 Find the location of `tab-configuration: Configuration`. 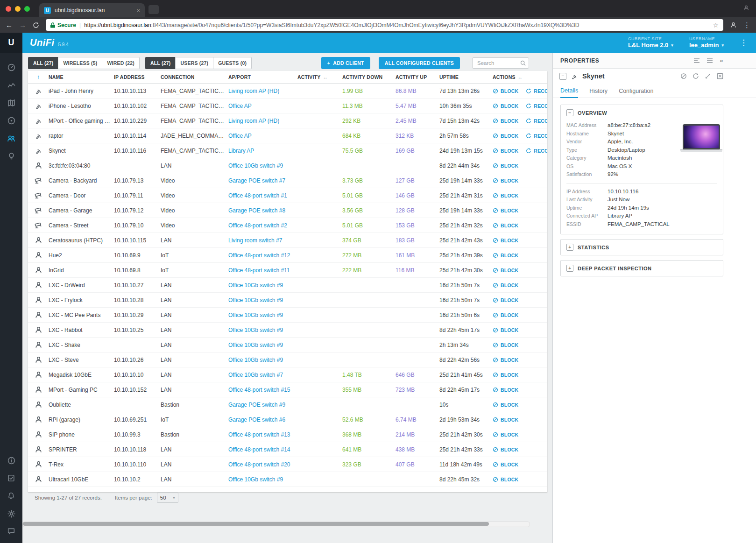

tab-configuration: Configuration is located at coordinates (636, 92).